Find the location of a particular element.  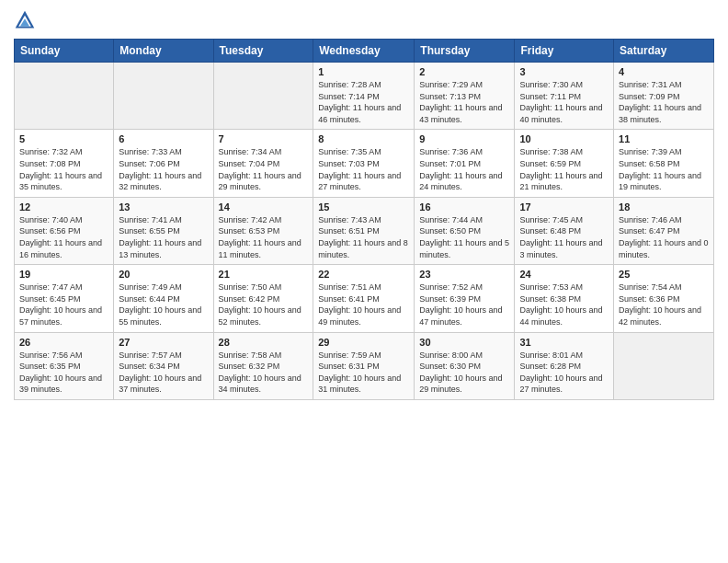

day-info: Sunrise: 7:31 AM Sunset: 7:09 PM Dayligh… is located at coordinates (664, 102).